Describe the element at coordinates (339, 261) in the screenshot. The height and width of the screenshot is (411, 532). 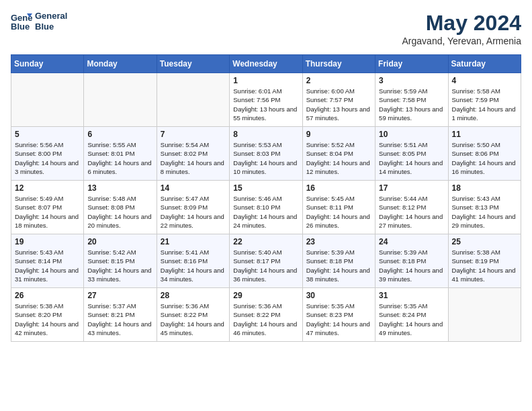
I see `calendar-day: 23Sunrise: 5:39 AM Sunset: 8:18 PM Dayli…` at that location.